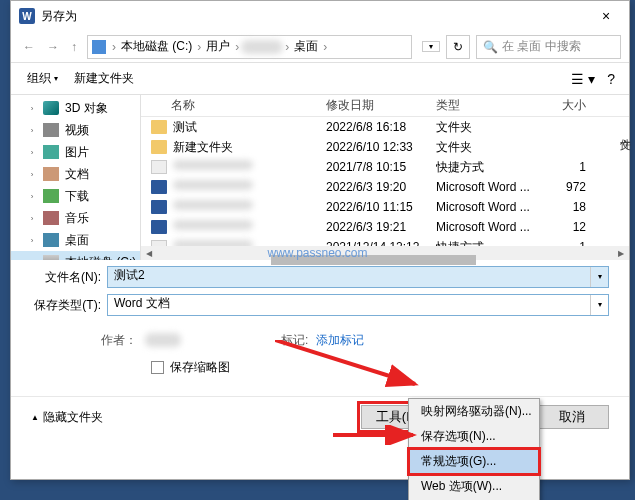  What do you see at coordinates (320, 47) in the screenshot?
I see `address-bar: ← → ↑ › 本地磁盘 (C:) › 用户 › xxxxx › 桌面 › ▾ …` at bounding box center [320, 47].